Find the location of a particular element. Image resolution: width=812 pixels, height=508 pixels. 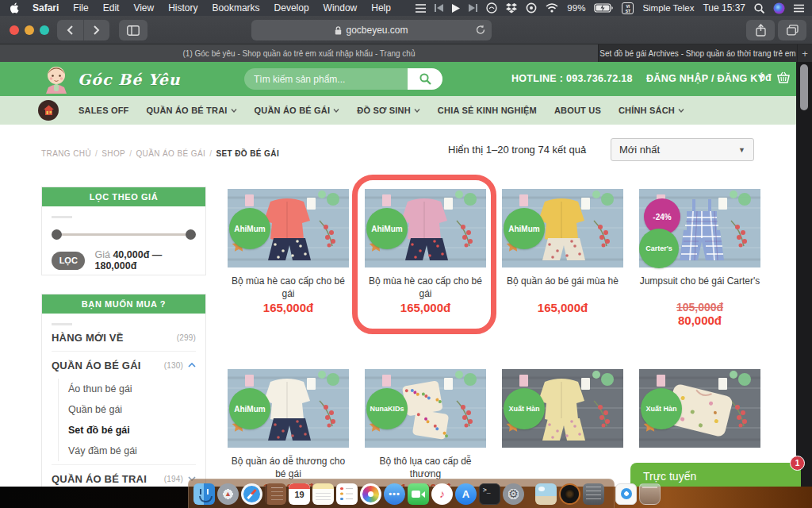

category-item-1: QUẦN ÁO BÉ GÁI(130) is located at coordinates (124, 365).